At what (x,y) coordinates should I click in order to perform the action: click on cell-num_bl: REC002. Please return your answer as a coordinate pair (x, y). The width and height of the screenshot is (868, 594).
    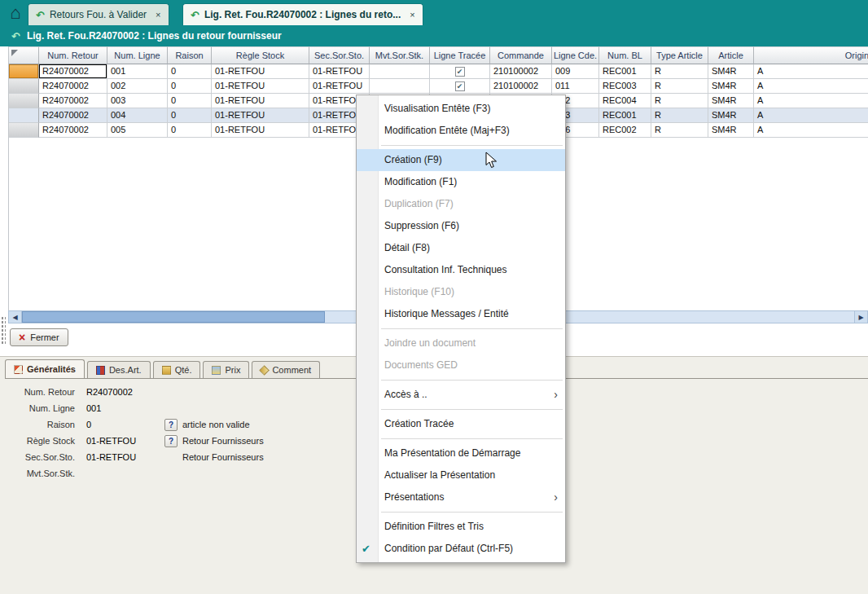
    Looking at the image, I should click on (625, 130).